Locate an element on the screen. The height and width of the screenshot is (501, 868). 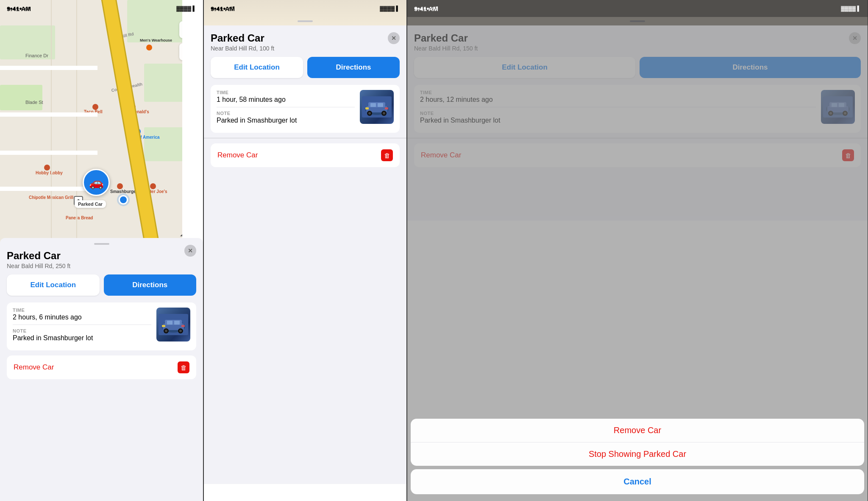
sheet-title-2: Parked Car is located at coordinates (305, 38).